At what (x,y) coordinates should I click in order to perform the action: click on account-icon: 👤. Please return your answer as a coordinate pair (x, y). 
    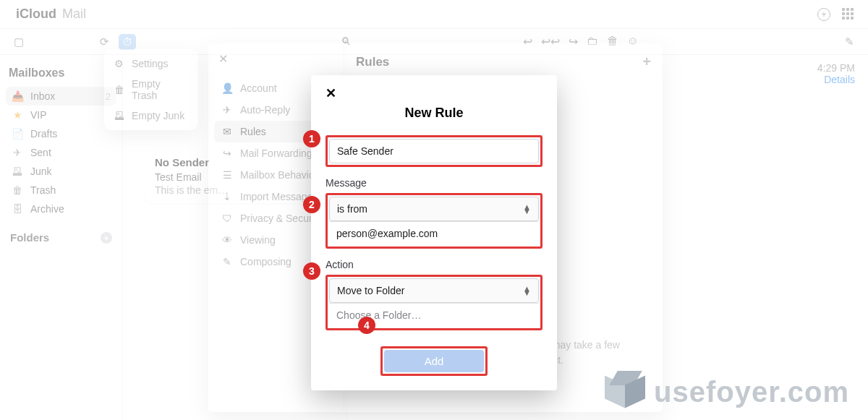
    Looking at the image, I should click on (227, 88).